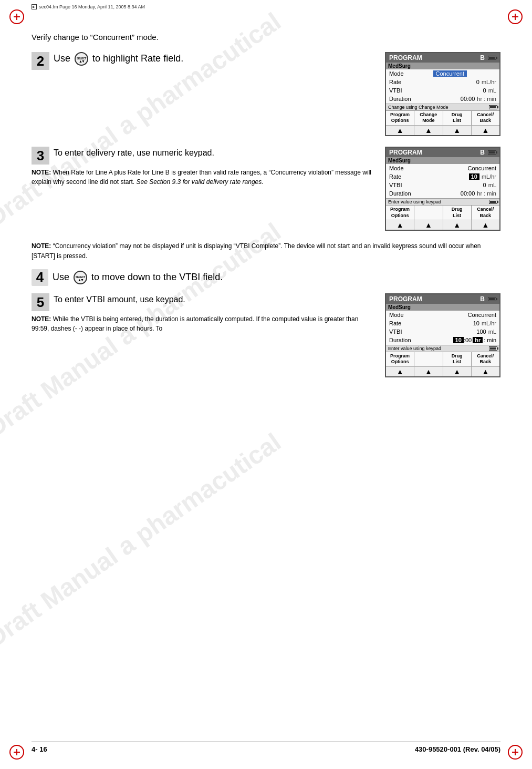 Image resolution: width=532 pixels, height=769 pixels. I want to click on screen-5-btn-drug: DrugList, so click(457, 360).